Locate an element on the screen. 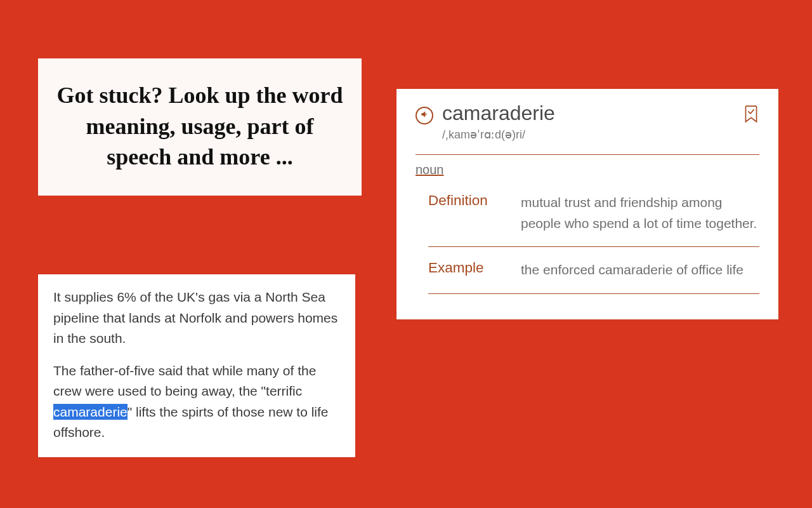 Image resolution: width=812 pixels, height=508 pixels. card-title-block: camaraderie /ˌkaməˈrɑːd(ə)ri/ is located at coordinates (588, 122).